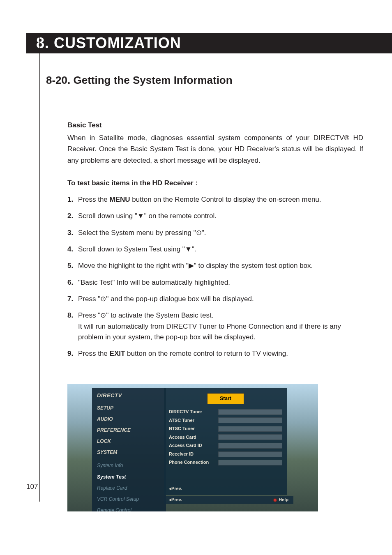 This screenshot has height=555, width=392. Describe the element at coordinates (137, 233) in the screenshot. I see `step-text-fragment: Select the System menu by pressing "` at that location.